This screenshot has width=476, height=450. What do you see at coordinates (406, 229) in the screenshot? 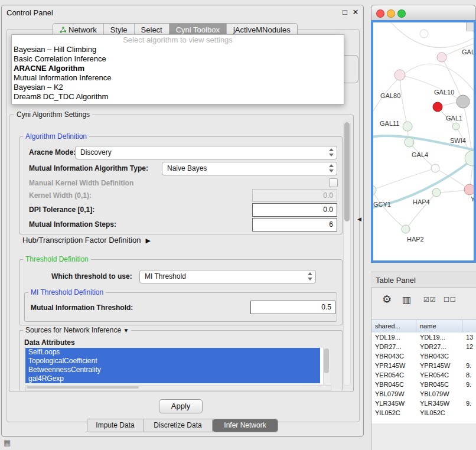
I see `node-hap2` at bounding box center [406, 229].